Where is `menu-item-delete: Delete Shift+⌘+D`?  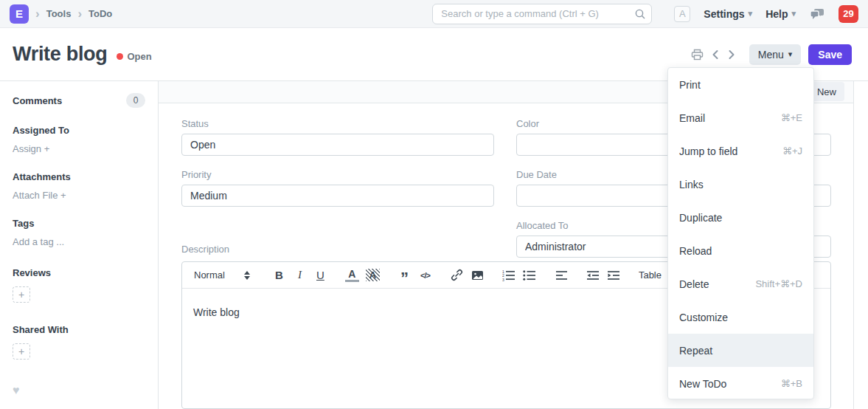 menu-item-delete: Delete Shift+⌘+D is located at coordinates (740, 283).